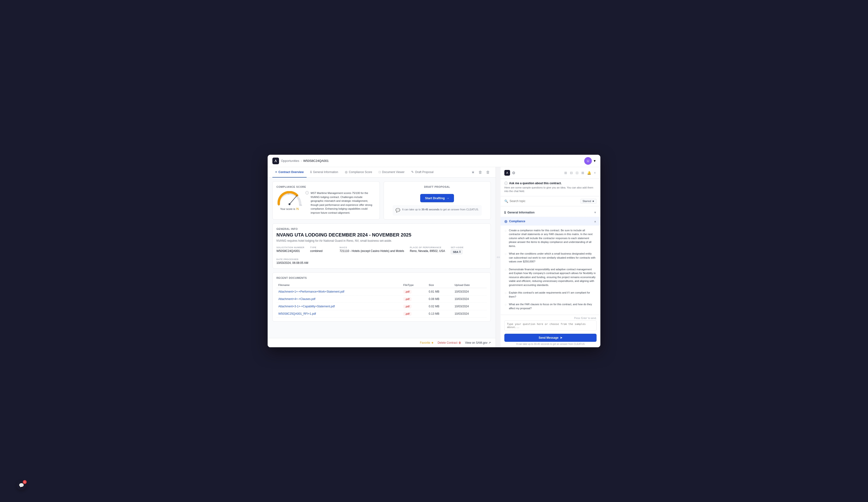 This screenshot has width=868, height=502. What do you see at coordinates (343, 203) in the screenshot?
I see `gauge-description: MST Maritime Management scores 75/100 fo…` at bounding box center [343, 203].